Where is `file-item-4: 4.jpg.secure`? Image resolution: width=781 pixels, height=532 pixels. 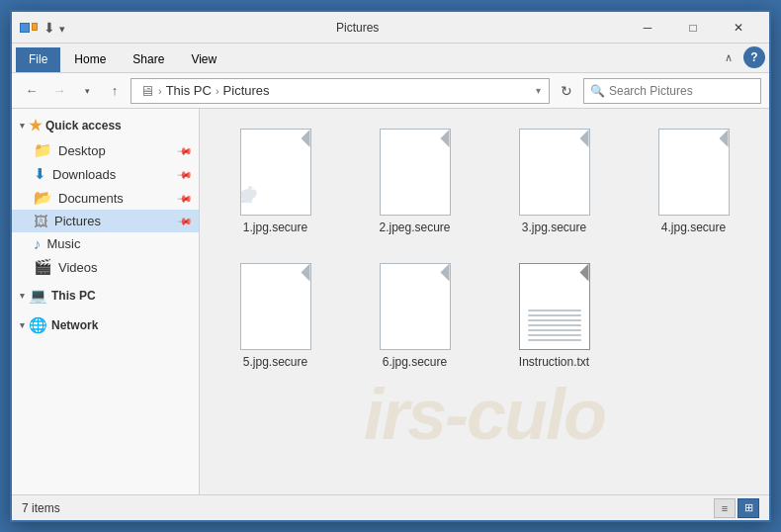
file-item-4: 4.jpg.secure is located at coordinates (694, 182).